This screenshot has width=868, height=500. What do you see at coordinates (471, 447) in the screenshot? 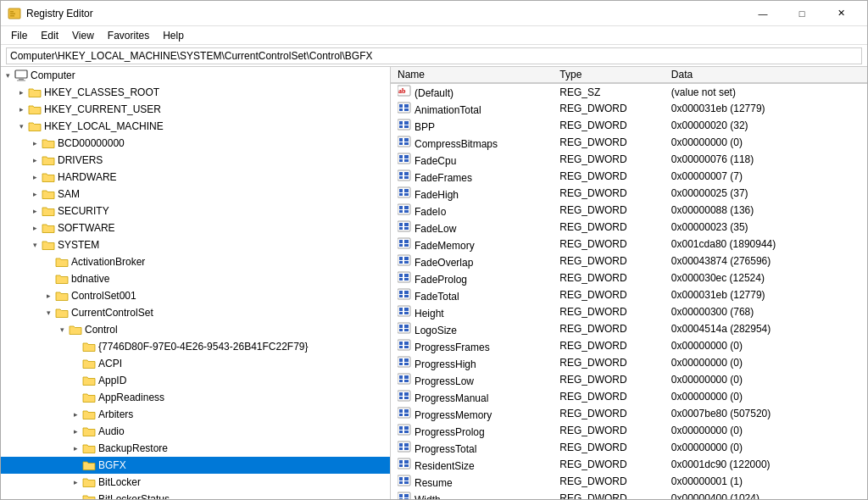
I see `value-name: ProgressTotal` at bounding box center [471, 447].